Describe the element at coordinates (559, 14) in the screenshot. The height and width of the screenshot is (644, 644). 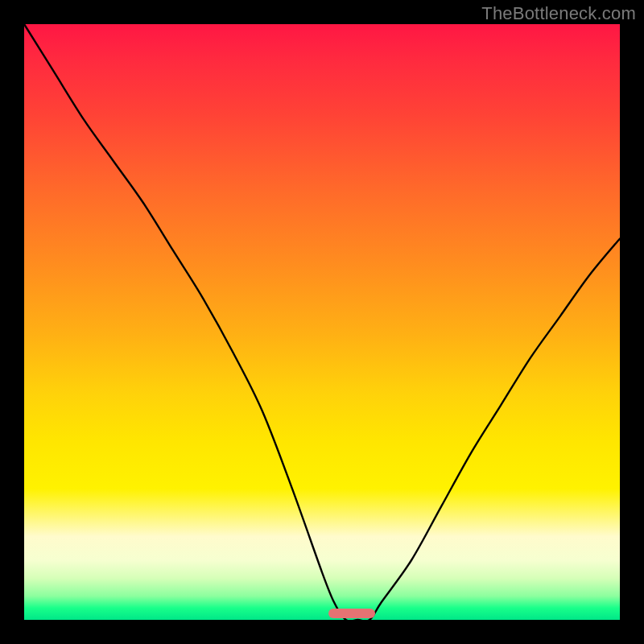
I see `watermark-text: TheBottleneck.com` at that location.